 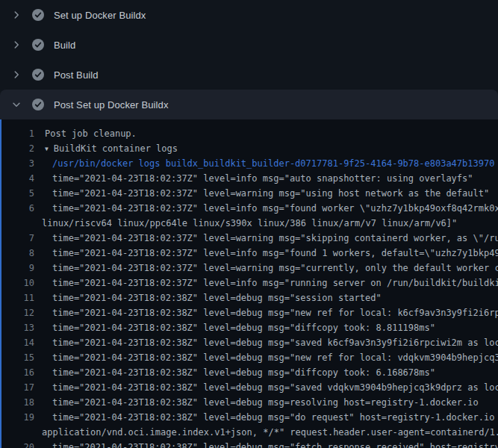 I want to click on step-label: Build, so click(x=64, y=45).